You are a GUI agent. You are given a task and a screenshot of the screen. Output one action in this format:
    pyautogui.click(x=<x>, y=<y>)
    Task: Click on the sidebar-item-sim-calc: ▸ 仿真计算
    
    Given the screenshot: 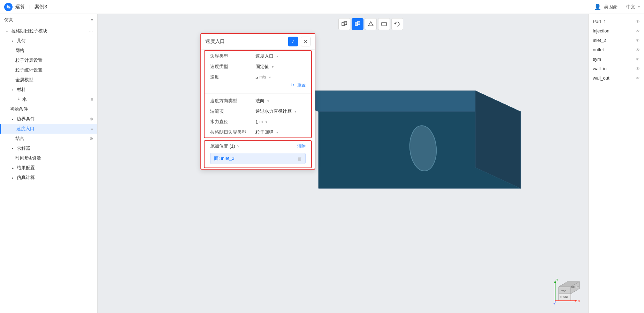 What is the action you would take?
    pyautogui.click(x=49, y=178)
    